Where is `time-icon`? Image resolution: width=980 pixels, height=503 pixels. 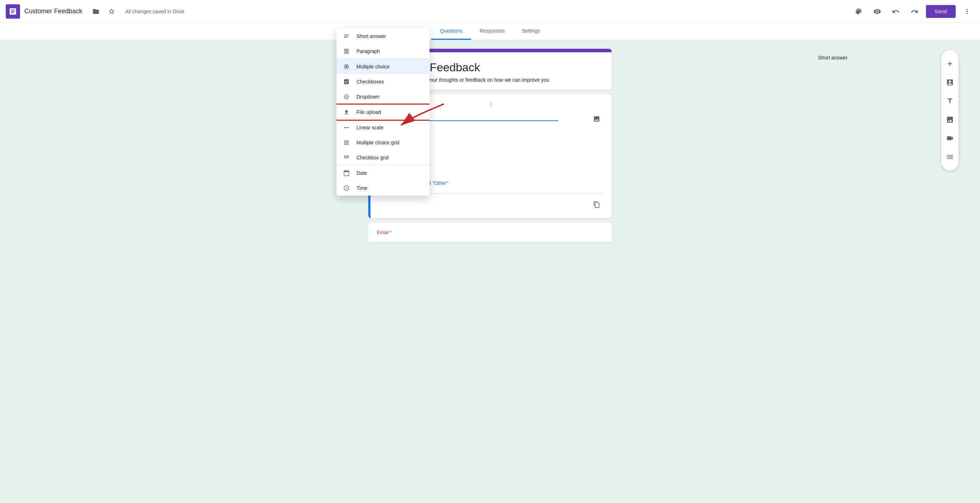
time-icon is located at coordinates (346, 188).